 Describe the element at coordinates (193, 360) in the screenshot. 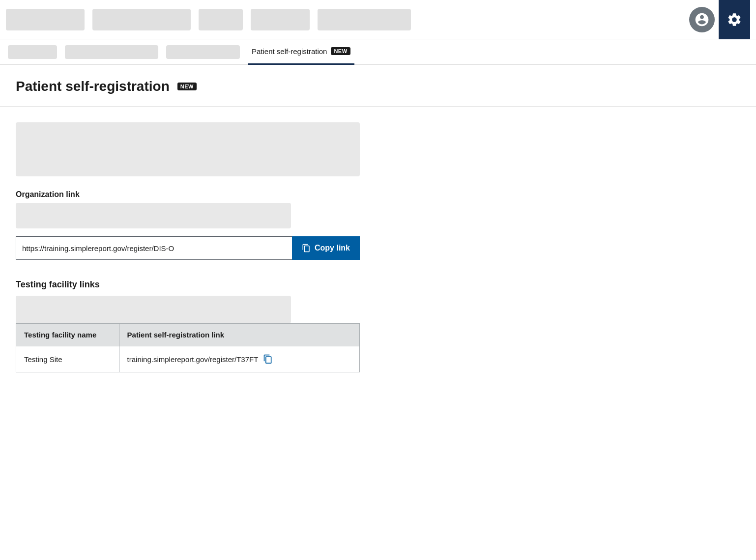

I see `reg-link-text: training.simplereport.gov/register/T37FT` at that location.